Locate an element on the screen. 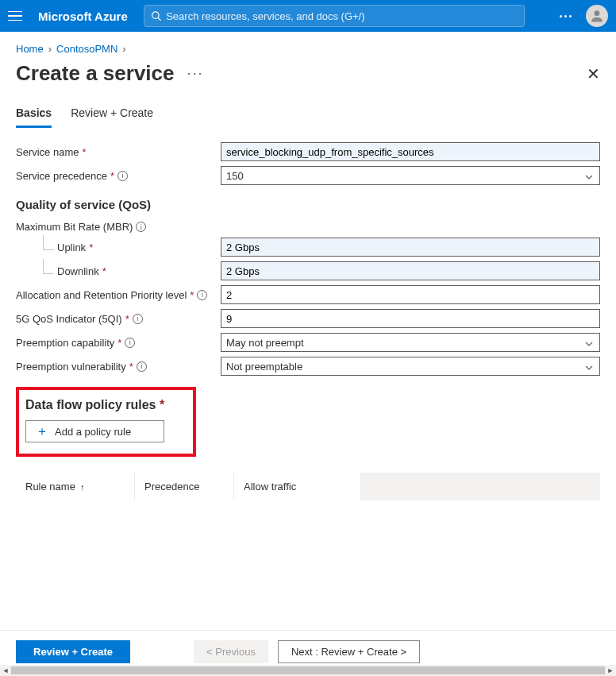  more-icon is located at coordinates (565, 16).